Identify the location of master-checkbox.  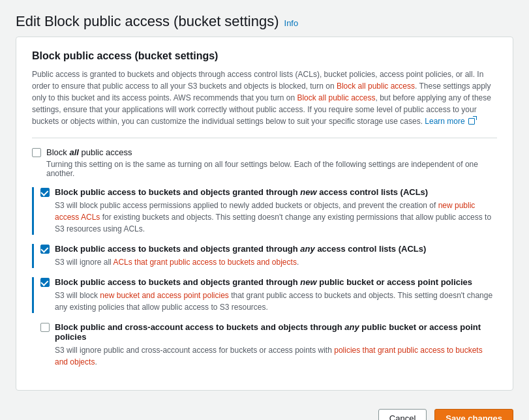
(37, 153).